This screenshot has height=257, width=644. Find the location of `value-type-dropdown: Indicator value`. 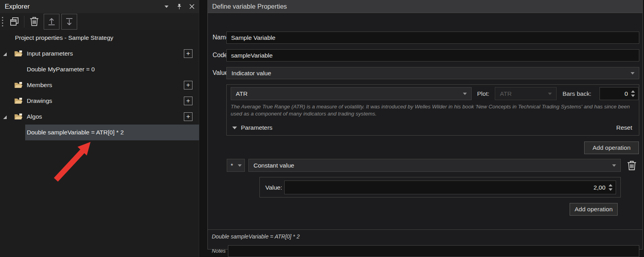

value-type-dropdown: Indicator value is located at coordinates (433, 73).